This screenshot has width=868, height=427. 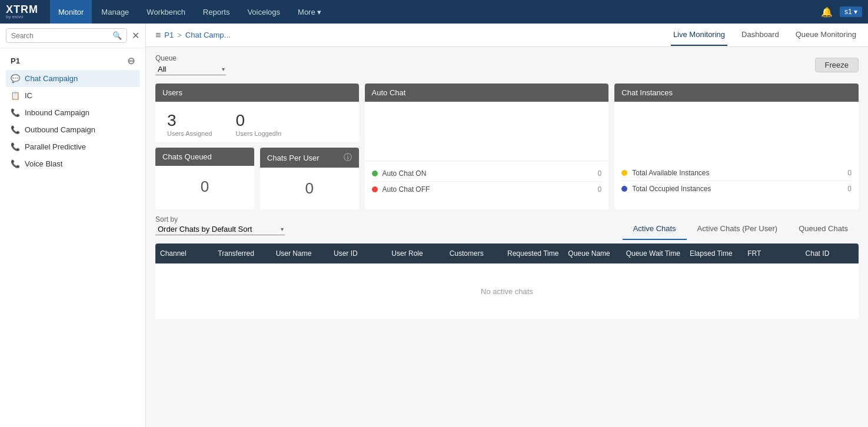 What do you see at coordinates (737, 131) in the screenshot?
I see `instances-spacer` at bounding box center [737, 131].